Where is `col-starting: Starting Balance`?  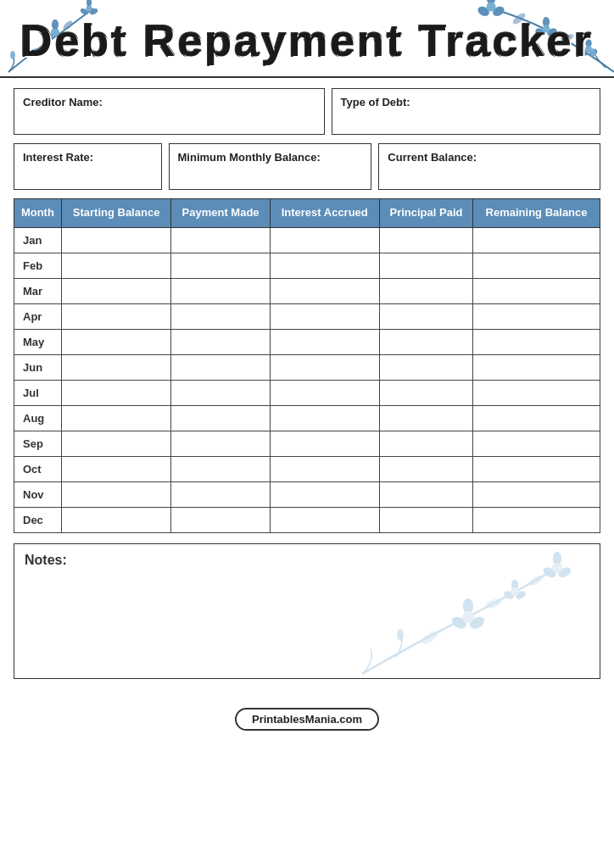
col-starting: Starting Balance is located at coordinates (116, 214).